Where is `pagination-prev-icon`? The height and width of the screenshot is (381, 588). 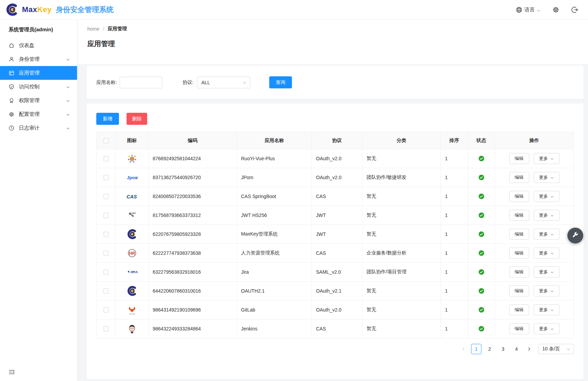 pagination-prev-icon is located at coordinates (464, 349).